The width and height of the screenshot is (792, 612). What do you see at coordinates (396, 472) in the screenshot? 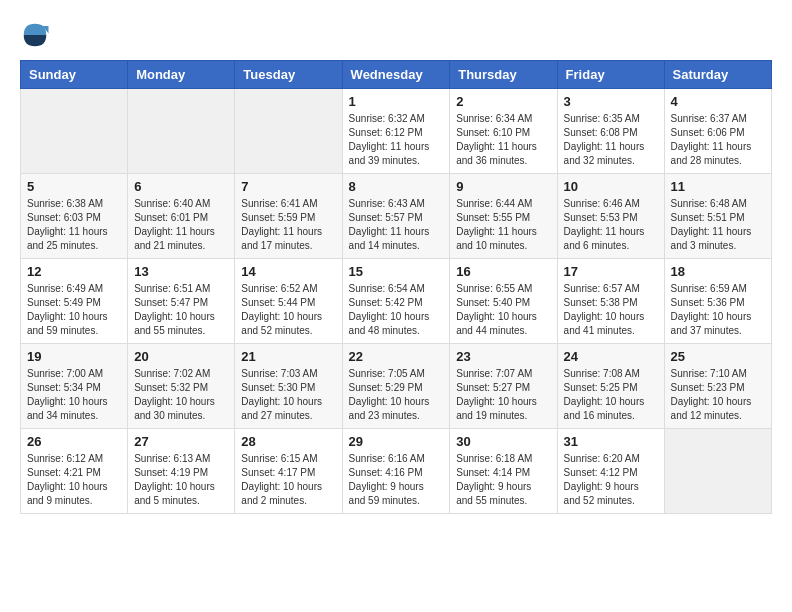
I see `day-cell: 29Sunrise: 6:16 AM Sunset: 4:16 PM Dayli…` at bounding box center [396, 472].